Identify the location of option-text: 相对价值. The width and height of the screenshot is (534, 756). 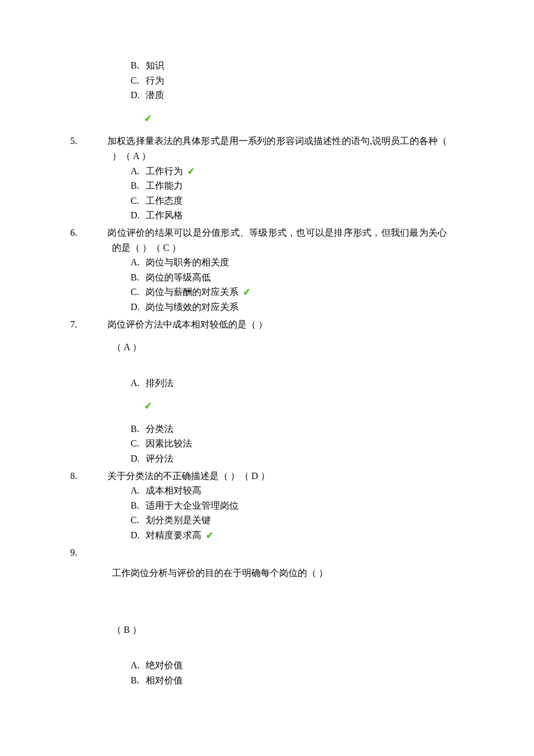
(164, 681).